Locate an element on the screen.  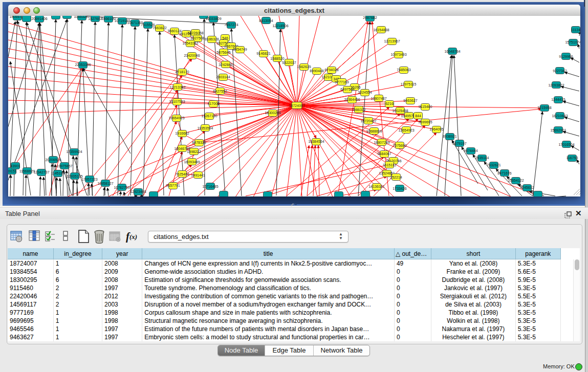
svg-text: 18724007 is located at coordinates (297, 105).